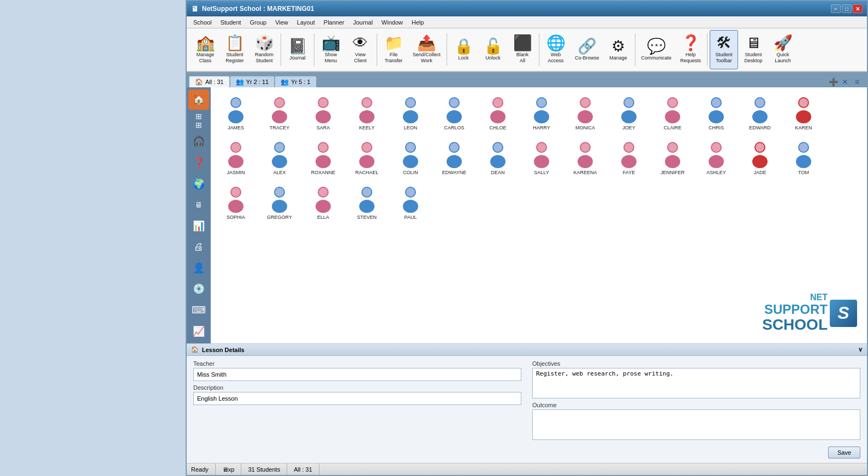 The width and height of the screenshot is (868, 476). What do you see at coordinates (585, 158) in the screenshot?
I see `student-card: KAREENA` at bounding box center [585, 158].